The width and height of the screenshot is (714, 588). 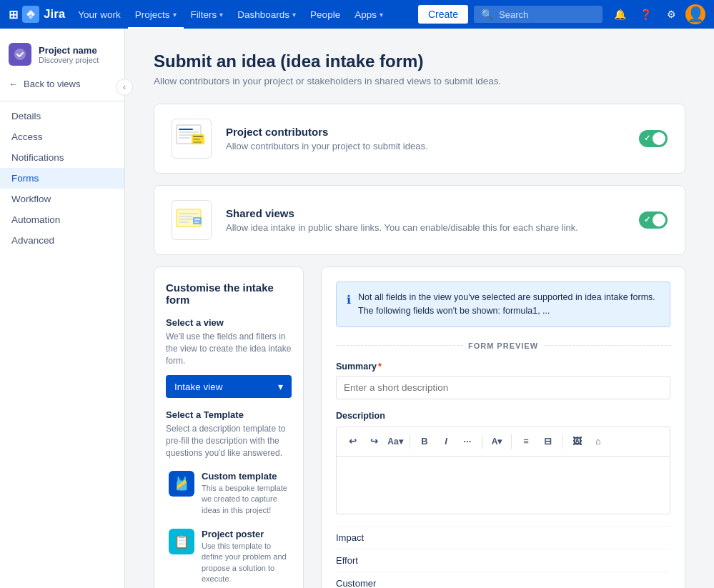 I want to click on effort-field: Effort, so click(x=503, y=560).